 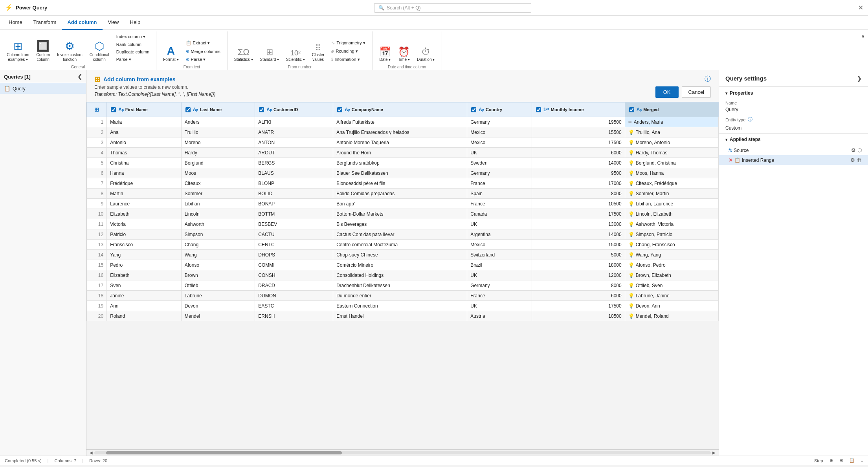 I want to click on ribbon-btn-duration: ⏱ Duration ▾, so click(x=426, y=55).